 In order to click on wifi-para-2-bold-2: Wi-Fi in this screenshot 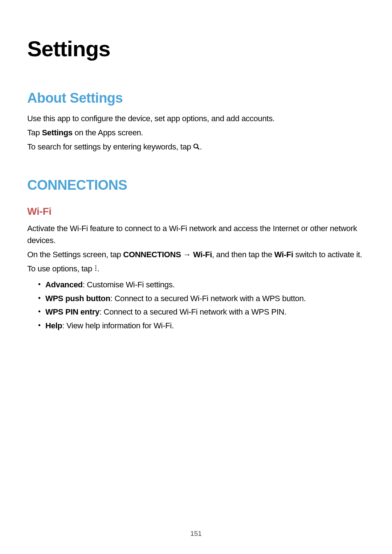, I will do `click(203, 255)`.